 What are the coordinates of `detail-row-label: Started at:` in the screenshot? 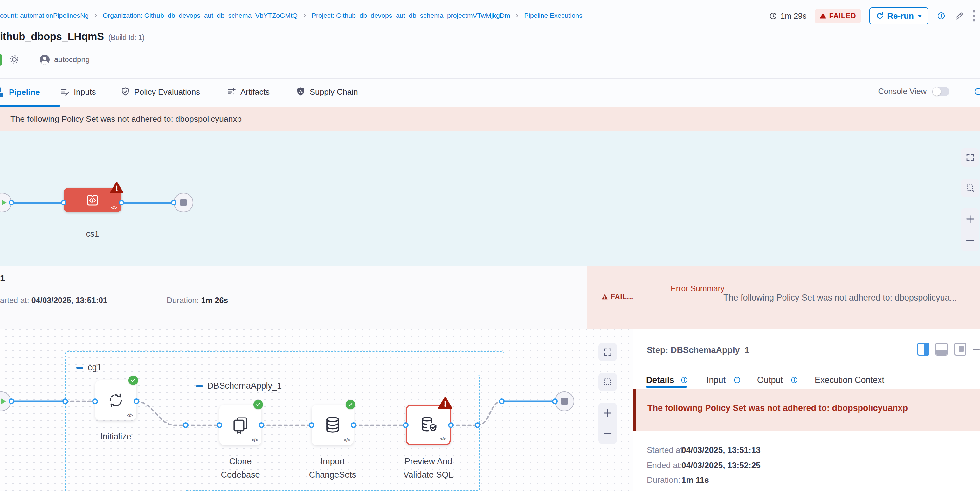 It's located at (666, 450).